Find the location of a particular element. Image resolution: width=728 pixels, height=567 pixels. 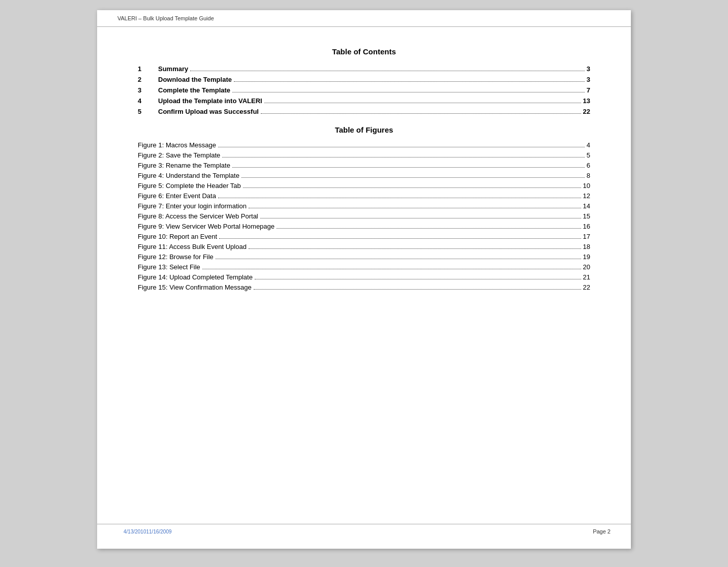

toc-title: Table of Contents is located at coordinates (364, 52).